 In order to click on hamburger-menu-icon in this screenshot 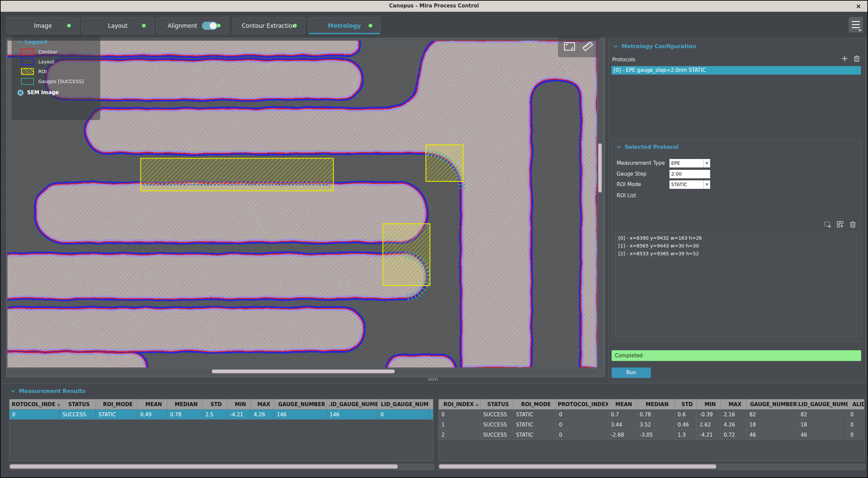, I will do `click(856, 25)`.